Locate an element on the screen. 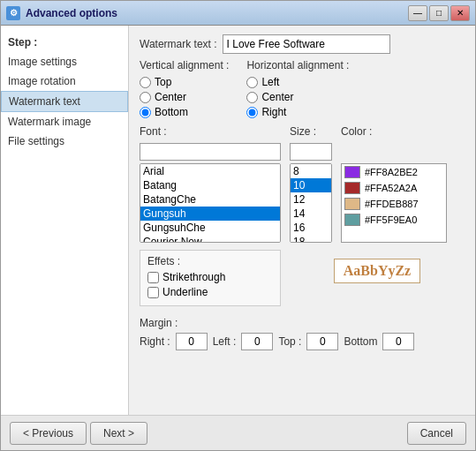 Image resolution: width=476 pixels, height=451 pixels. left-input is located at coordinates (257, 342).